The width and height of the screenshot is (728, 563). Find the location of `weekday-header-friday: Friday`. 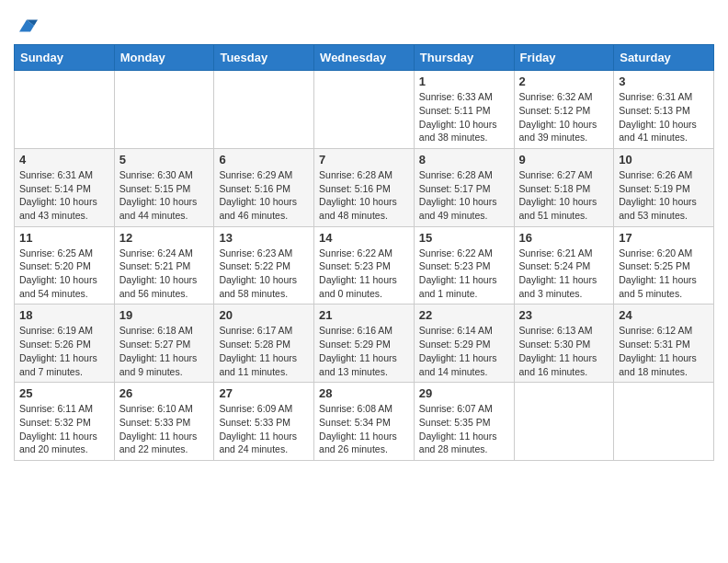

weekday-header-friday: Friday is located at coordinates (564, 58).